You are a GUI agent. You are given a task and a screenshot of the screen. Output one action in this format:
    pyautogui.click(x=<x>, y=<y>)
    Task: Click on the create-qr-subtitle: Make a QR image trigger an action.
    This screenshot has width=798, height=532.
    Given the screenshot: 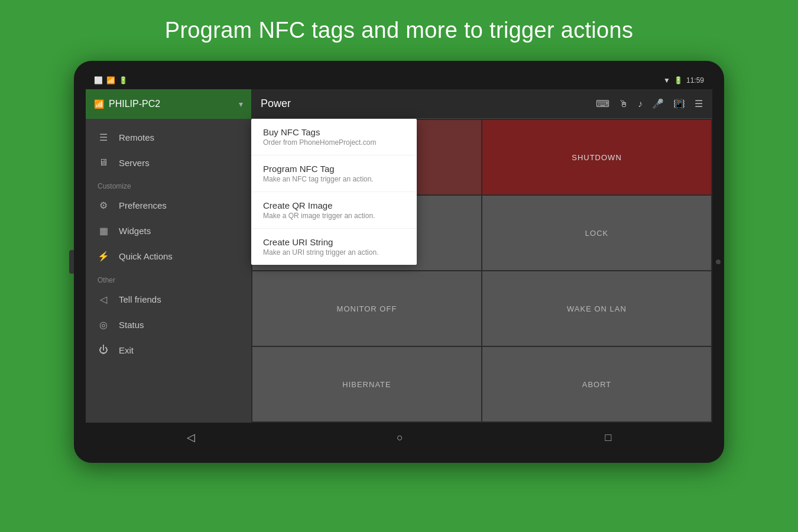 What is the action you would take?
    pyautogui.click(x=334, y=216)
    